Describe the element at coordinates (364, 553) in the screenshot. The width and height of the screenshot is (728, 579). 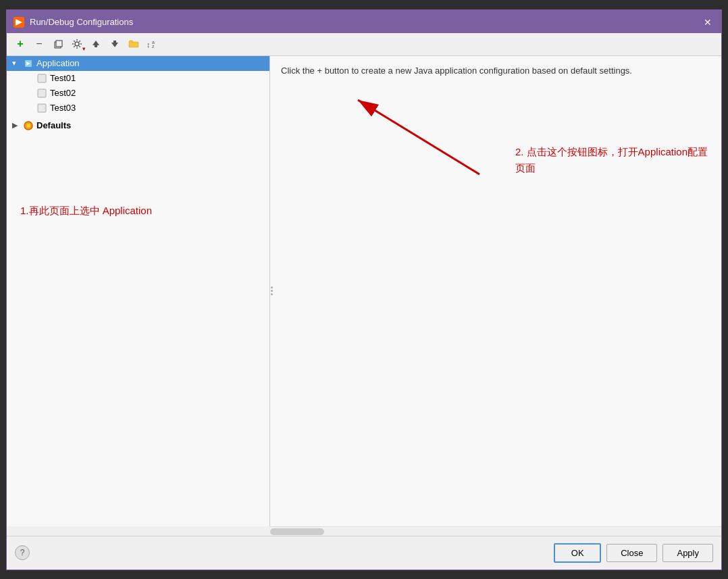
I see `bottom-bar: ? OK Close Apply` at that location.